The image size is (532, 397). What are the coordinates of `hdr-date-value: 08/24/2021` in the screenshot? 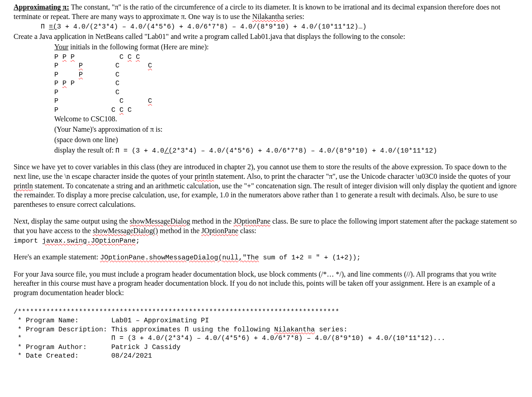 It's located at (132, 356).